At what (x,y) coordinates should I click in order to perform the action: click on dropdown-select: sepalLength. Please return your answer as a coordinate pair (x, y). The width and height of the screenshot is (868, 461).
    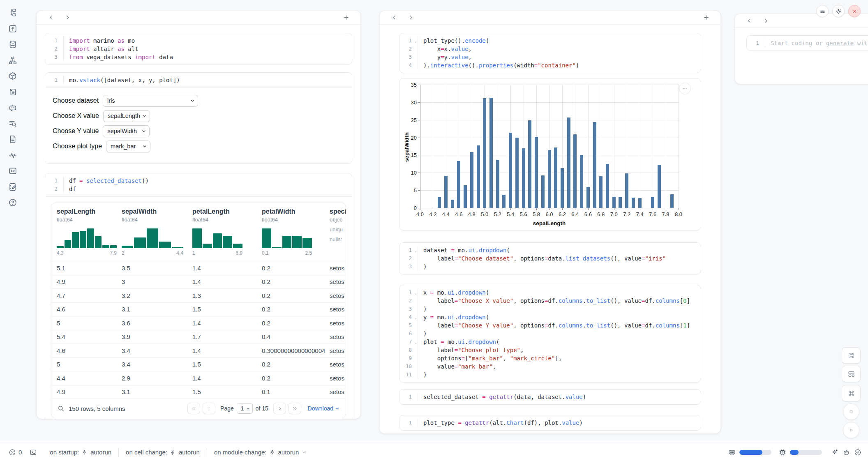
    Looking at the image, I should click on (127, 116).